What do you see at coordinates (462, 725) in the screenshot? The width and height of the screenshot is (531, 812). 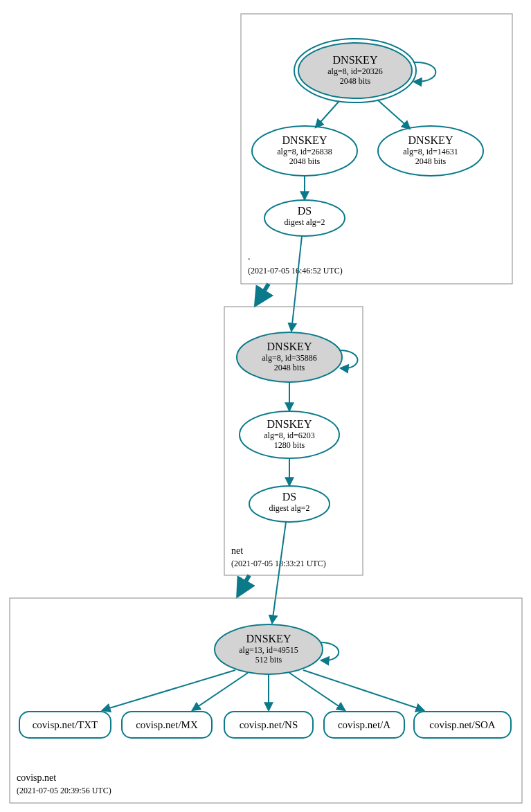 I see `rr-soa: covisp.net/SOA` at bounding box center [462, 725].